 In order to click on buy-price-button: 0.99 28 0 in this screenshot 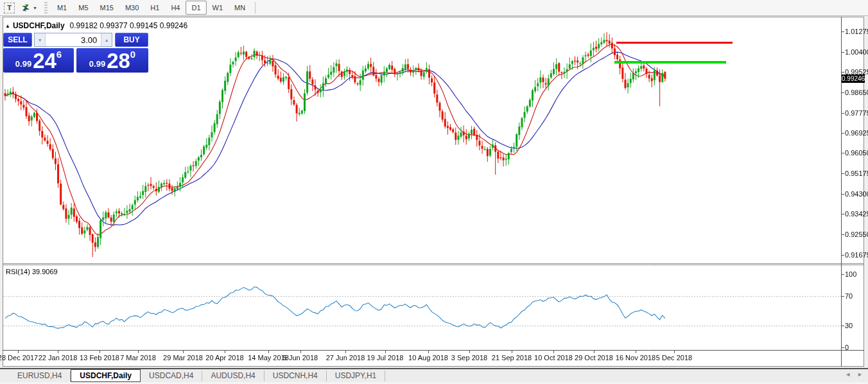, I will do `click(112, 60)`.